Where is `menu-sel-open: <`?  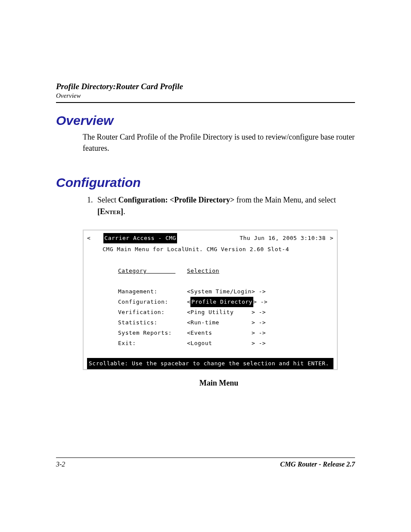
menu-sel-open: < is located at coordinates (189, 302).